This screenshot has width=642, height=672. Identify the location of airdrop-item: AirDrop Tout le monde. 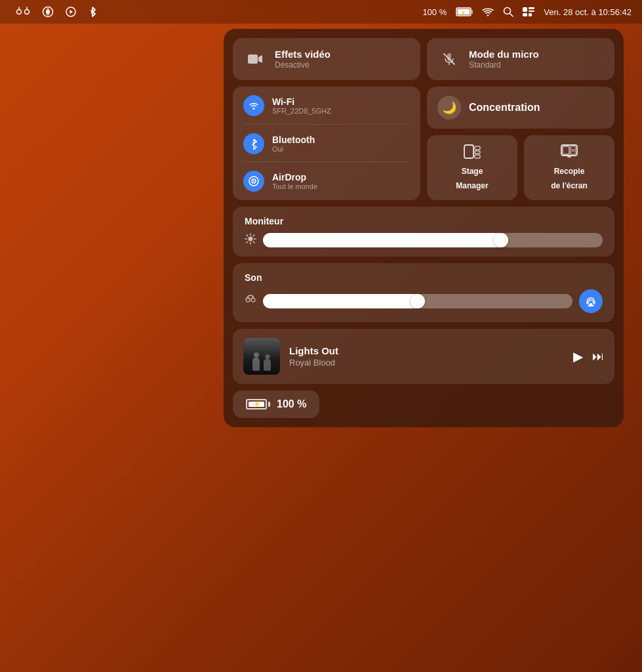
(327, 181).